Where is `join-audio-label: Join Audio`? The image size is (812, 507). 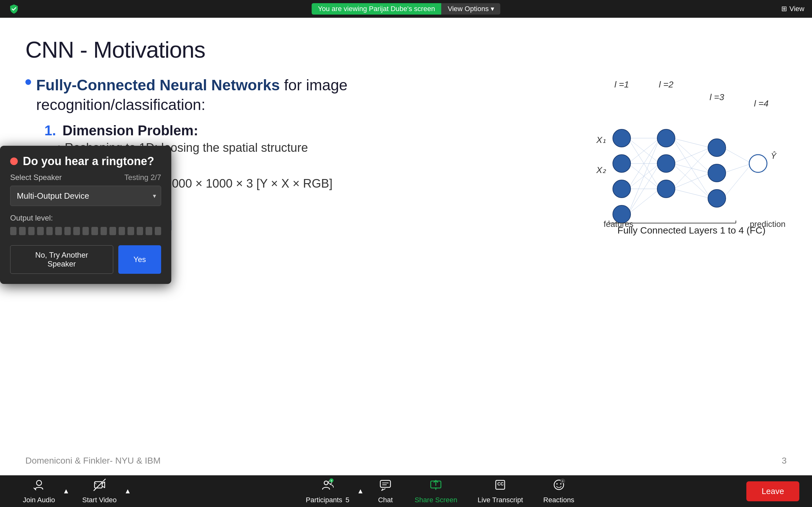 join-audio-label: Join Audio is located at coordinates (39, 500).